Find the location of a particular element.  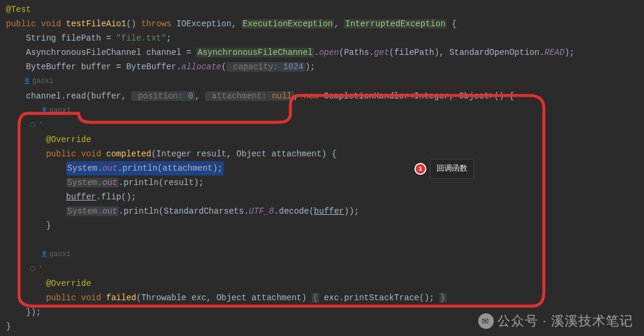

code-line: System.out.println(result); is located at coordinates (325, 183).